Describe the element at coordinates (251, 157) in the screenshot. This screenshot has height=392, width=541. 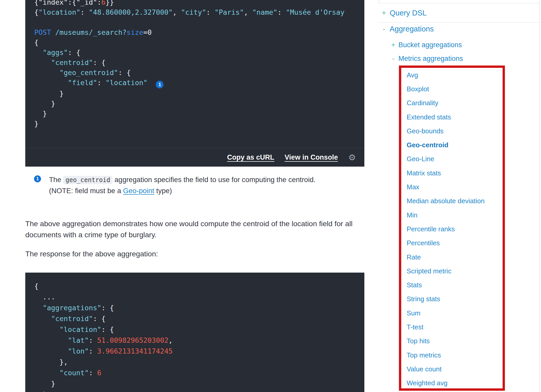
I see `copy-as-curl-link: Copy as cURL` at that location.